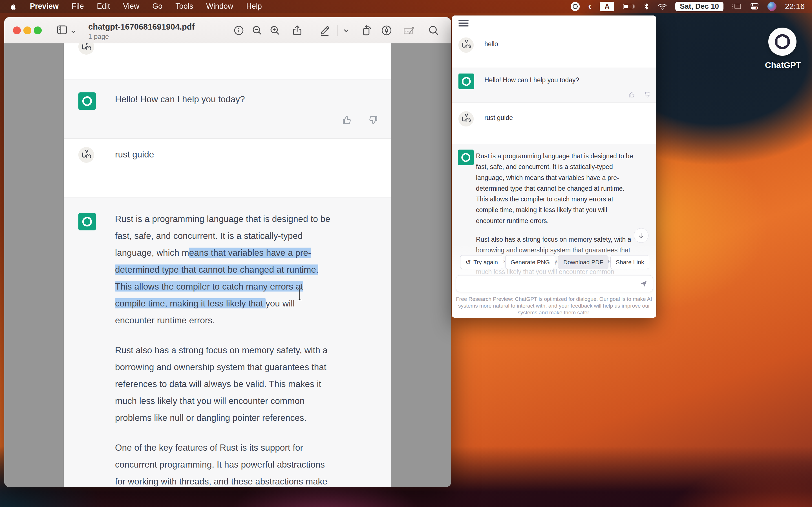 The image size is (812, 507). I want to click on menu-item-tools: Tools, so click(185, 6).